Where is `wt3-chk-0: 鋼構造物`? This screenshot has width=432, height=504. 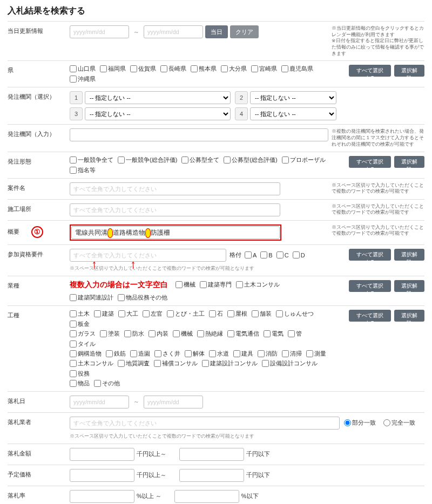 wt3-chk-0: 鋼構造物 is located at coordinates (85, 354).